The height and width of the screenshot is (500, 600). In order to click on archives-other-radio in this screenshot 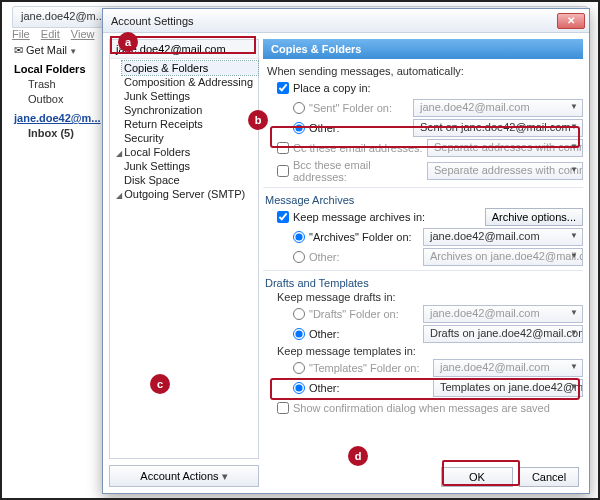, I will do `click(299, 257)`.